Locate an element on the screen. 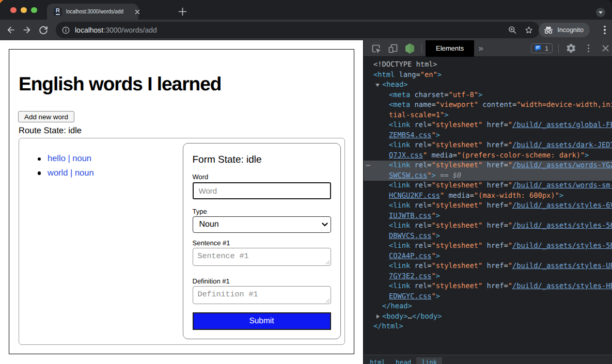  devtools-menu-icon is located at coordinates (588, 49).